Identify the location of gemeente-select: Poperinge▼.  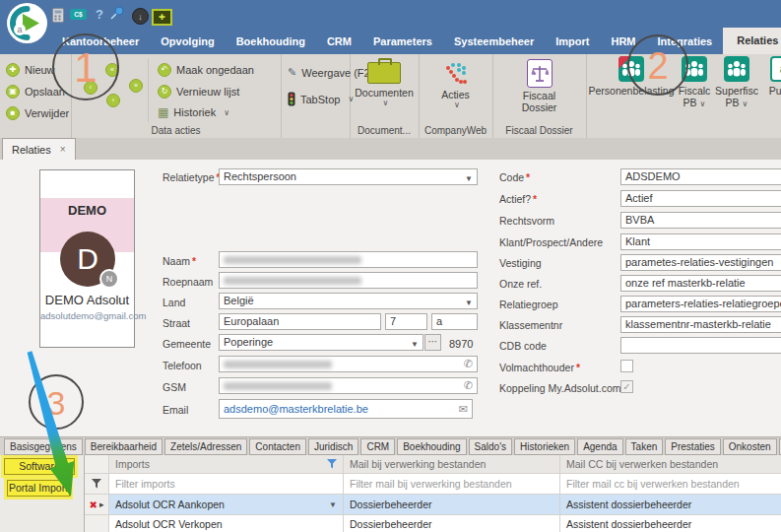
(321, 343).